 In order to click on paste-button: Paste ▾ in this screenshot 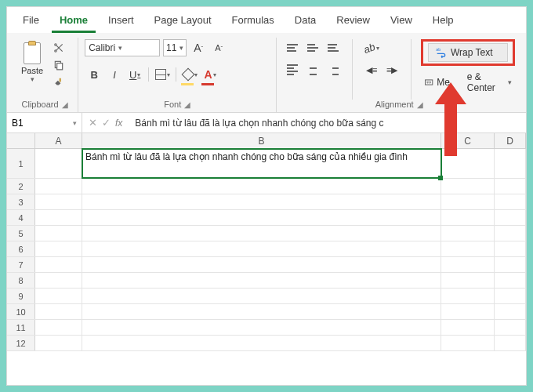, I will do `click(32, 62)`.